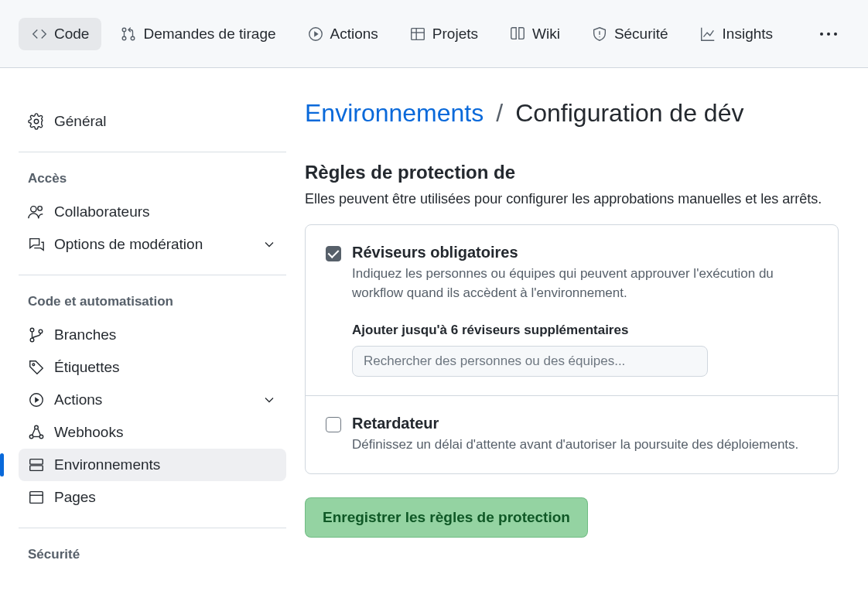  Describe the element at coordinates (434, 34) in the screenshot. I see `repo-tabbar: Code Demandes de tirage Actions Projets …` at that location.